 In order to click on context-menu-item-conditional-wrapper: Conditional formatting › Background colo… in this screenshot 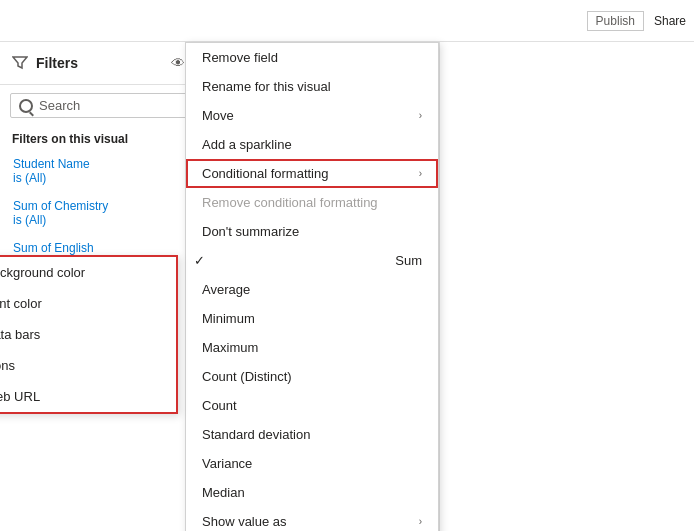, I will do `click(312, 174)`.